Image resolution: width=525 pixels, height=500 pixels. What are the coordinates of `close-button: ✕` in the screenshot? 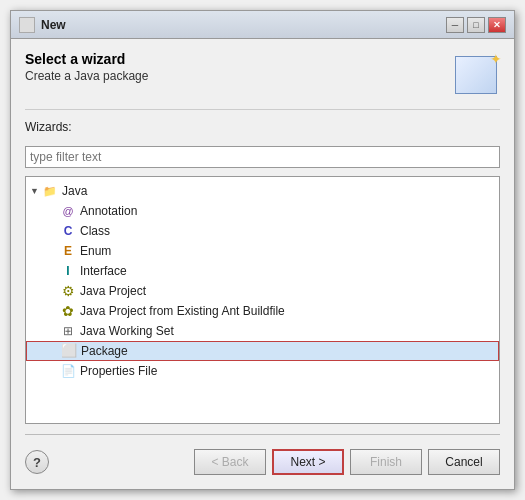 It's located at (497, 25).